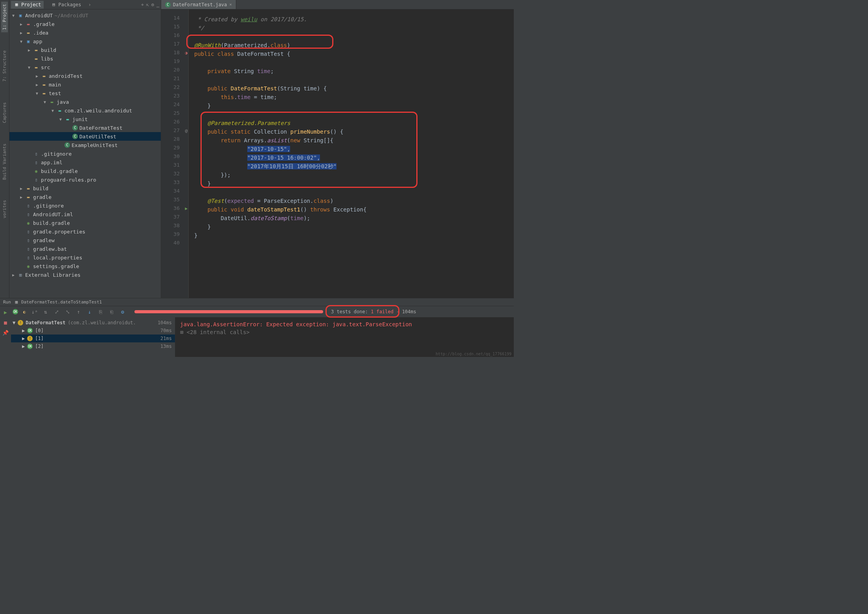  What do you see at coordinates (354, 71) in the screenshot?
I see `code-line: private String time;` at bounding box center [354, 71].